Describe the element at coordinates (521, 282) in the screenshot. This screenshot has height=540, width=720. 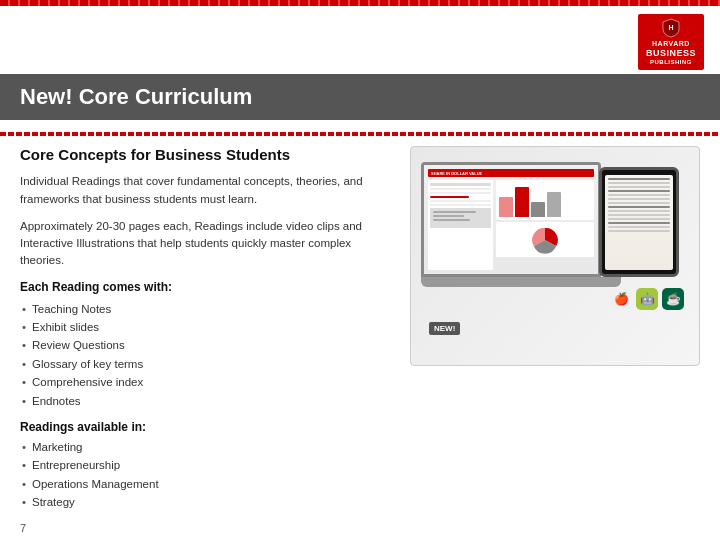
I see `laptop-base` at that location.